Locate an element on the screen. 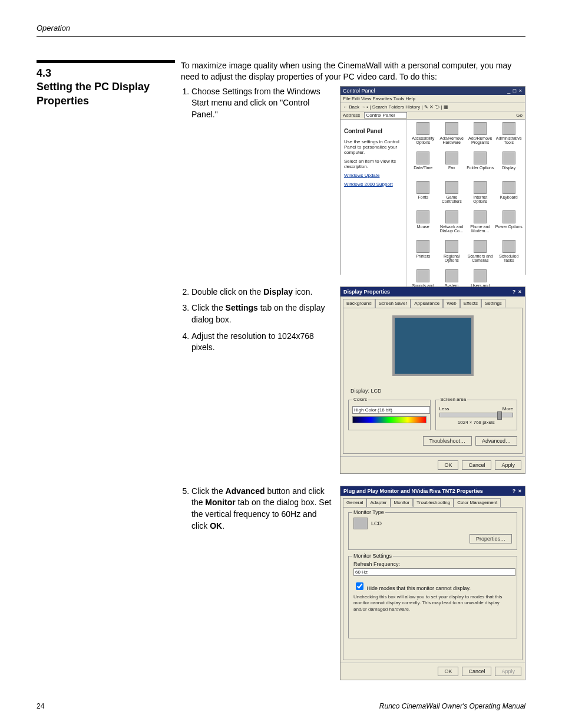 The height and width of the screenshot is (728, 562). cp-icon-mouse: Mouse is located at coordinates (423, 225).